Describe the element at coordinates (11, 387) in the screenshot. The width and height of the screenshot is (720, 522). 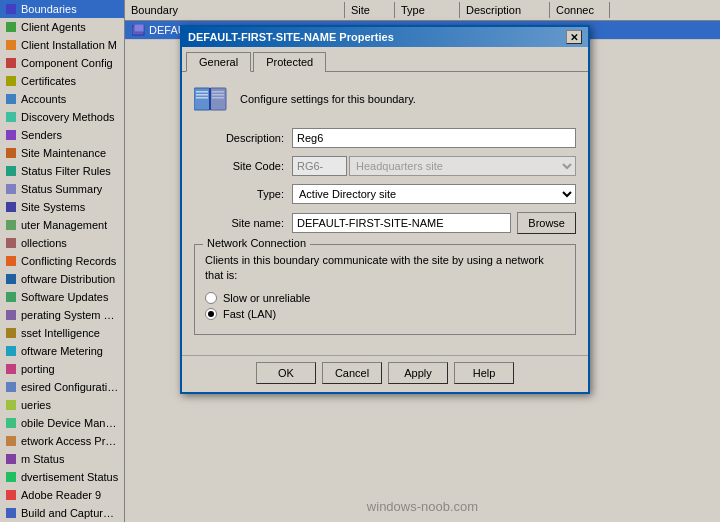
I see `desired-config-icon` at that location.